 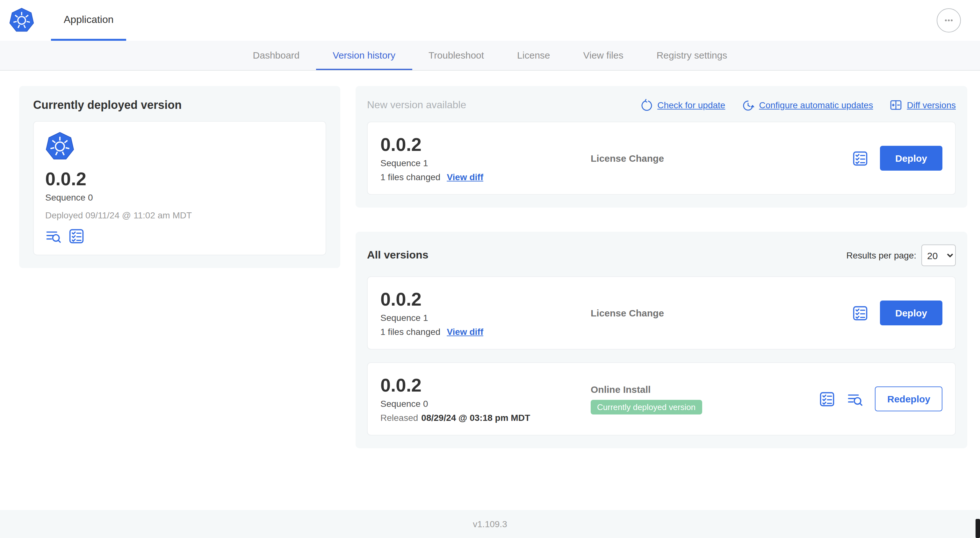 I want to click on configure-automatic-updates-label: Configure automatic updates, so click(x=816, y=105).